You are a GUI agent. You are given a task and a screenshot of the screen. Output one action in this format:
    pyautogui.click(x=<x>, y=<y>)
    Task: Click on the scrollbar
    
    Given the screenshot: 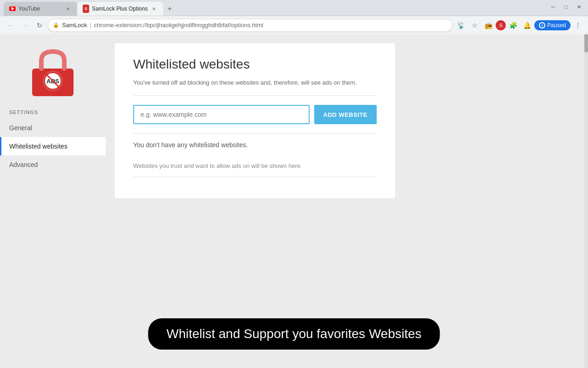 What is the action you would take?
    pyautogui.click(x=586, y=201)
    